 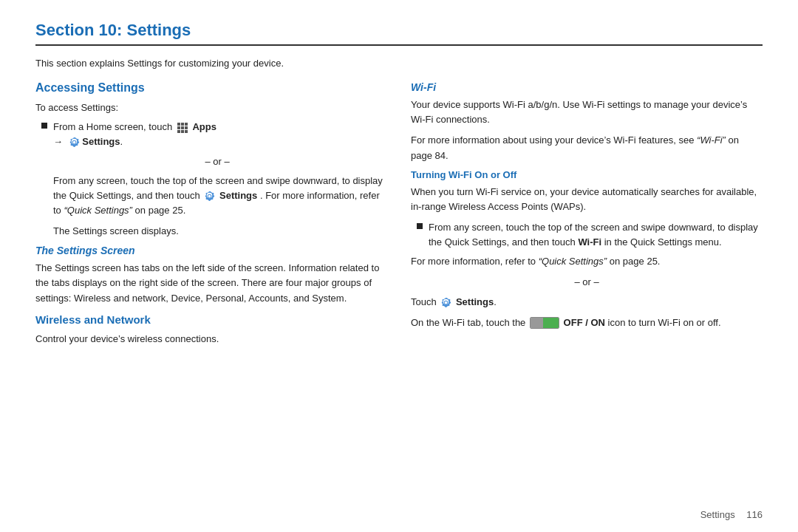 What do you see at coordinates (587, 323) in the screenshot?
I see `on-wifi-tab-para: On the Wi-Fi tab, touch the OFF / ON ico…` at bounding box center [587, 323].